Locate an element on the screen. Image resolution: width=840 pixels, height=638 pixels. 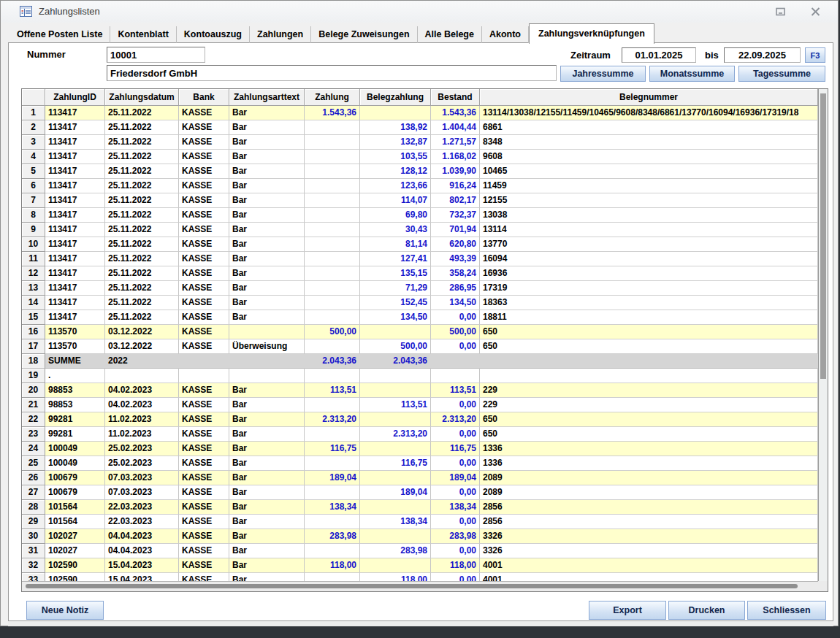
cell-bestand: 1.543,36 is located at coordinates (456, 113).